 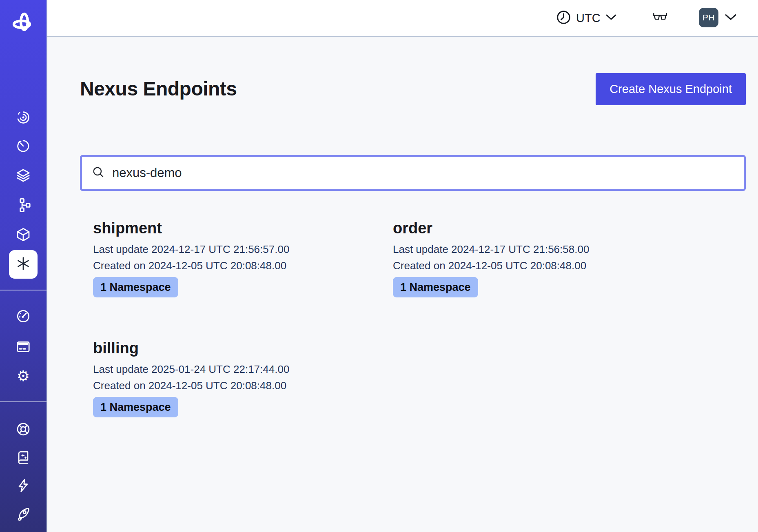 What do you see at coordinates (23, 23) in the screenshot?
I see `temporal-logo-icon` at bounding box center [23, 23].